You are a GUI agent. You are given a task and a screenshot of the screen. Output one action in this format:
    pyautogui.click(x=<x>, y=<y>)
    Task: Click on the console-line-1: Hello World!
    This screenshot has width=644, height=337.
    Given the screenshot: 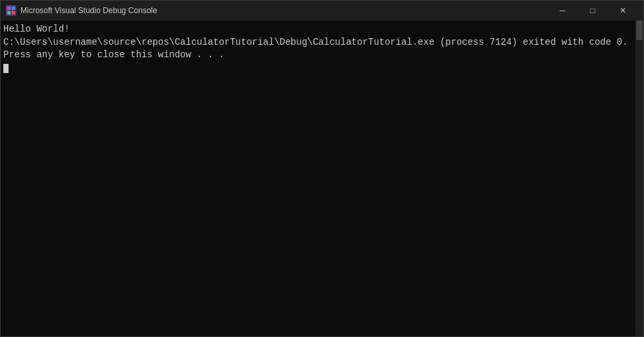 What is the action you would take?
    pyautogui.click(x=322, y=30)
    